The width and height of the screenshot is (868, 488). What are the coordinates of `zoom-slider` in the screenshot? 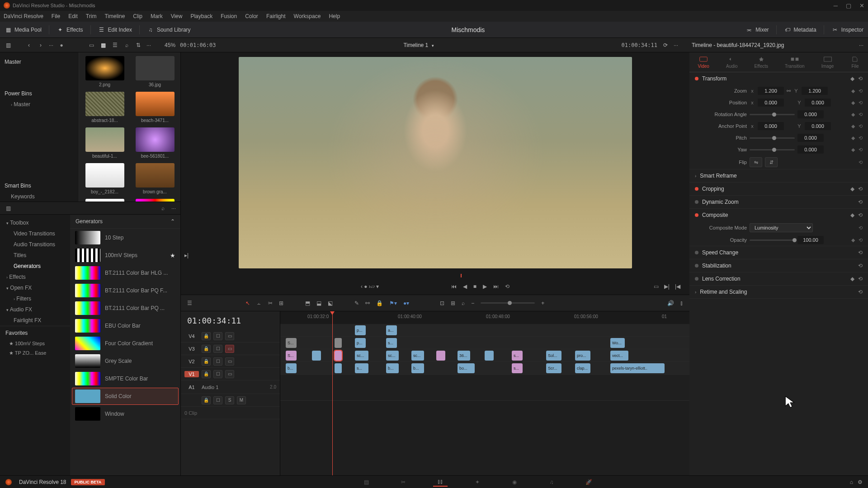 It's located at (508, 303).